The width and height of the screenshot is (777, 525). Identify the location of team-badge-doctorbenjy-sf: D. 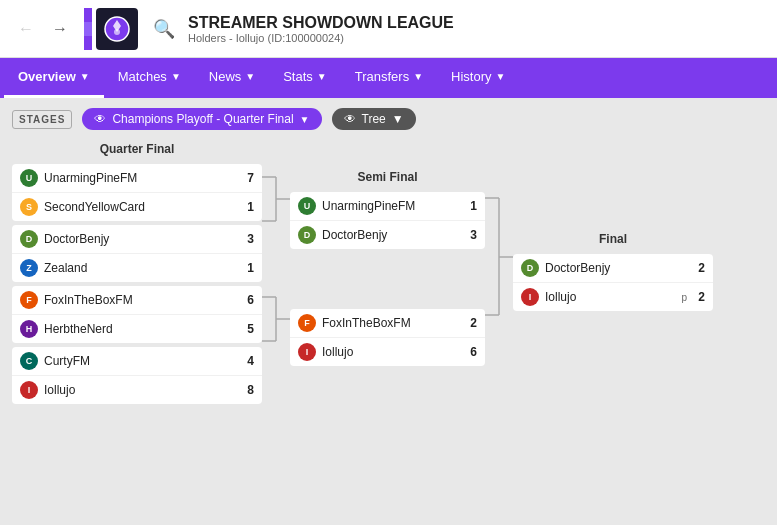
(307, 235).